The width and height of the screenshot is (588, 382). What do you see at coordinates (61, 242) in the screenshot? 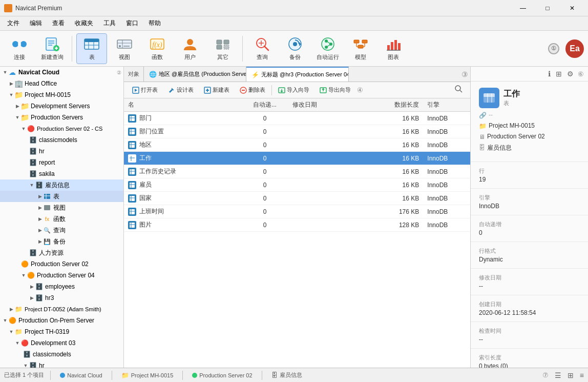
I see `sidebar-item-backup: ▶ 💾 备份` at bounding box center [61, 242].